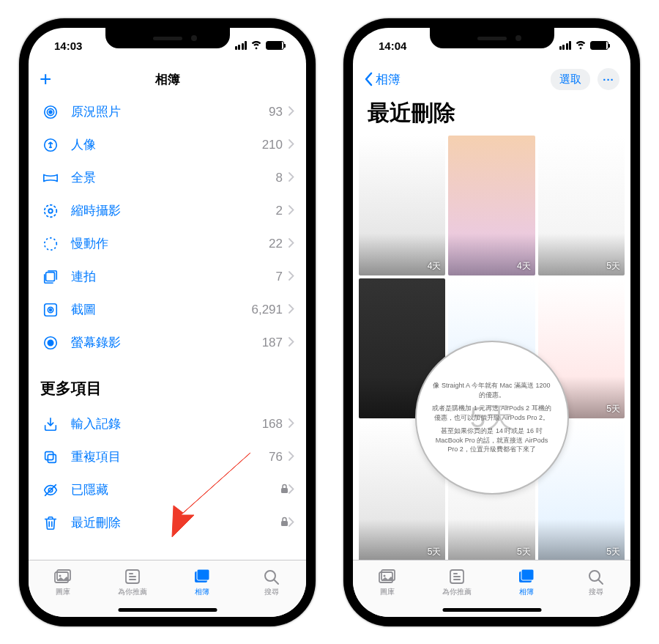  Describe the element at coordinates (608, 79) in the screenshot. I see `more-button: ···` at that location.